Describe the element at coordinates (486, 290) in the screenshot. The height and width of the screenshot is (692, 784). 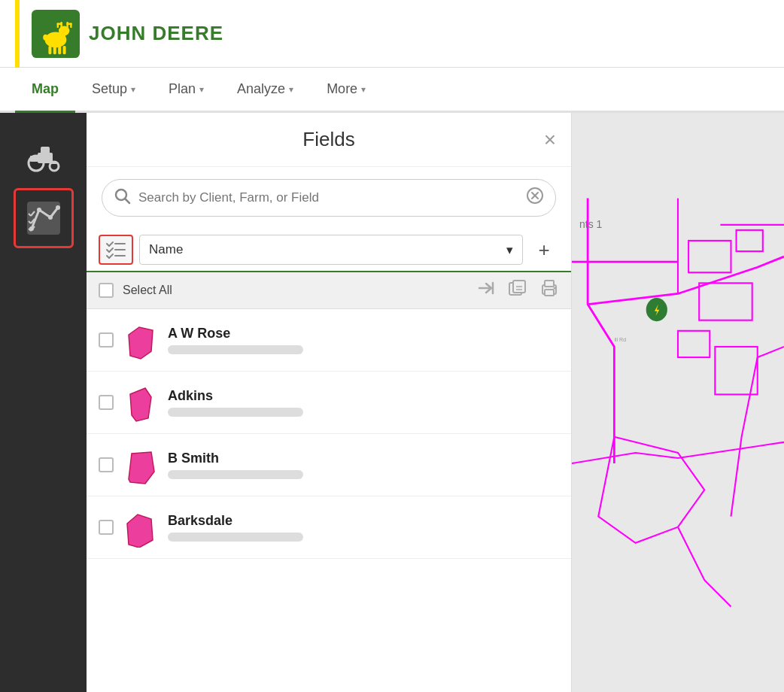
I see `share-icon` at that location.